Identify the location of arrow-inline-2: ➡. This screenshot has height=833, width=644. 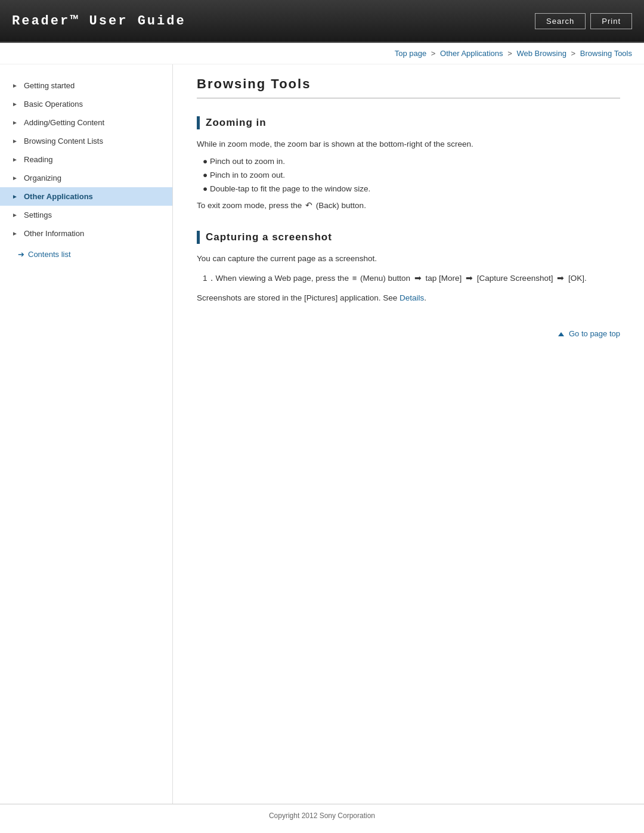
(470, 278).